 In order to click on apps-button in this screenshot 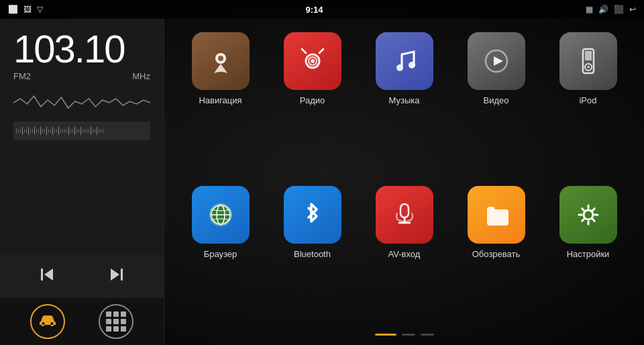, I will do `click(116, 322)`.